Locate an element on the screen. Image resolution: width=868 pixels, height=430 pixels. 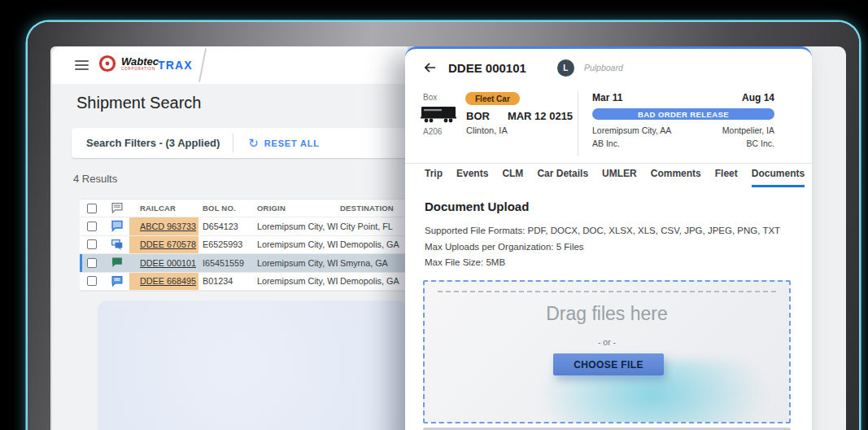
col-origin: ORIGIN is located at coordinates (295, 208).